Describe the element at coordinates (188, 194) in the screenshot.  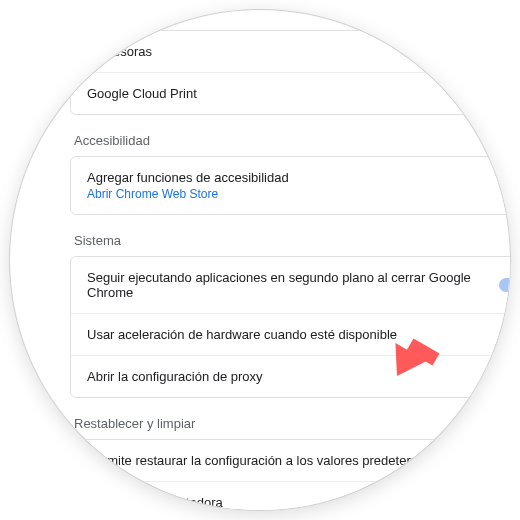
I see `accessibility-webstore-link: Abrir Chrome Web Store` at that location.